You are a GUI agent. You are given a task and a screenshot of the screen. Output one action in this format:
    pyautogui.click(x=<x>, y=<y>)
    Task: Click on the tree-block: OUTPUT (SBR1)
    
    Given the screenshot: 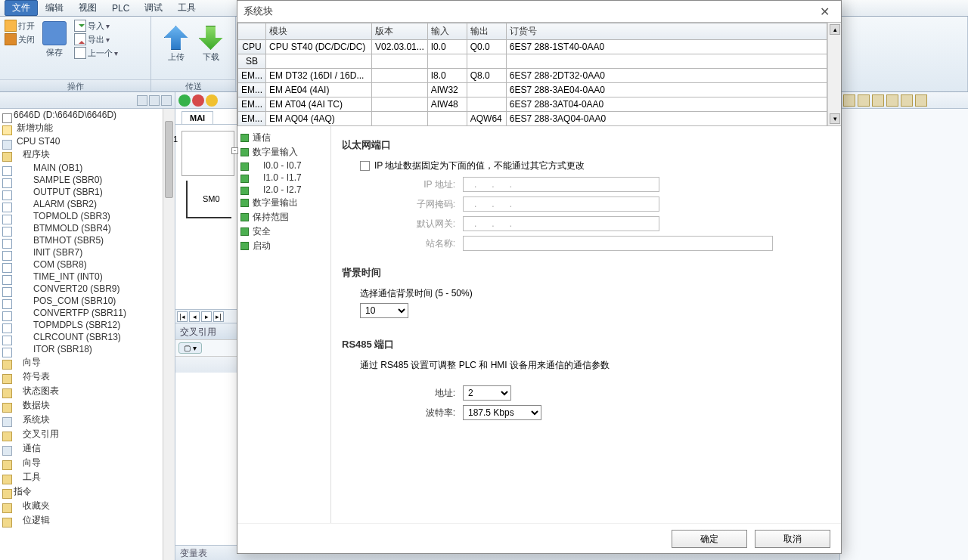 What is the action you would take?
    pyautogui.click(x=88, y=192)
    